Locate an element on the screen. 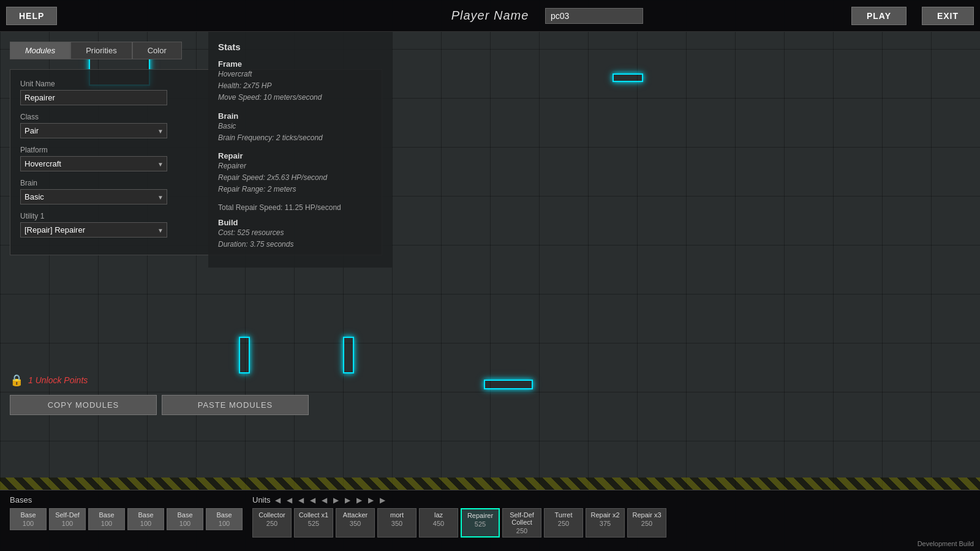 The width and height of the screenshot is (980, 551). stat-brain-section: Brain Basic Brain Frequency: 2 ticks/sec… is located at coordinates (300, 127).